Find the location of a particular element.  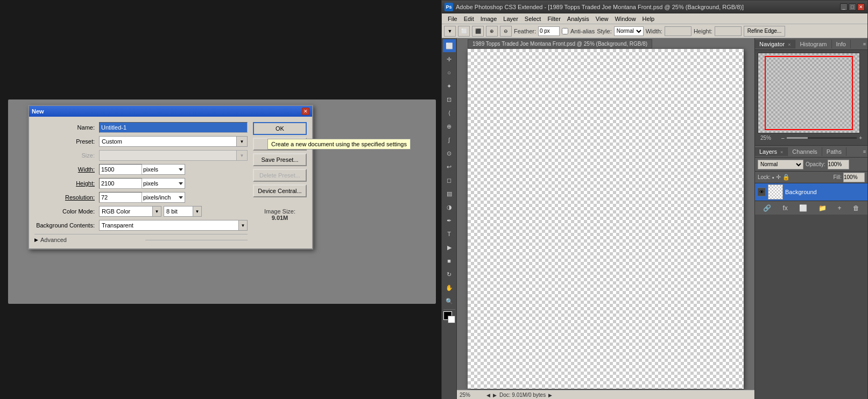

layer-new-button: + is located at coordinates (839, 208).